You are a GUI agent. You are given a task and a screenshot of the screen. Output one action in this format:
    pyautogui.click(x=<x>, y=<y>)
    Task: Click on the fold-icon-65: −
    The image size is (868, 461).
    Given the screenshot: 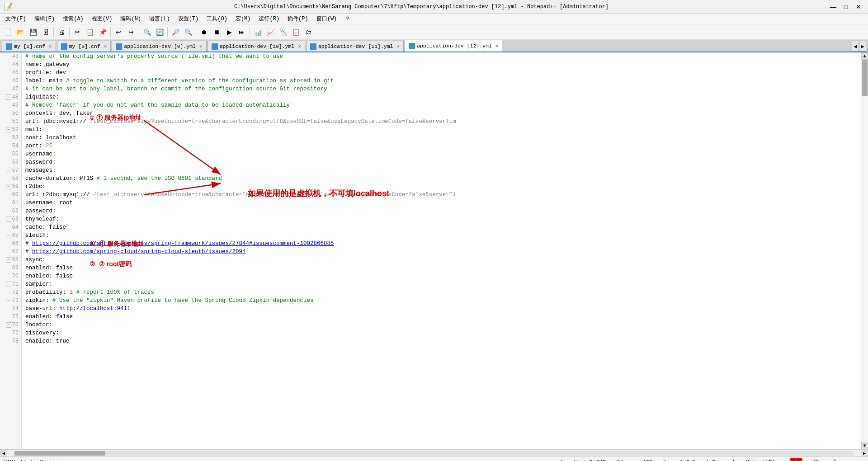 What is the action you would take?
    pyautogui.click(x=9, y=235)
    